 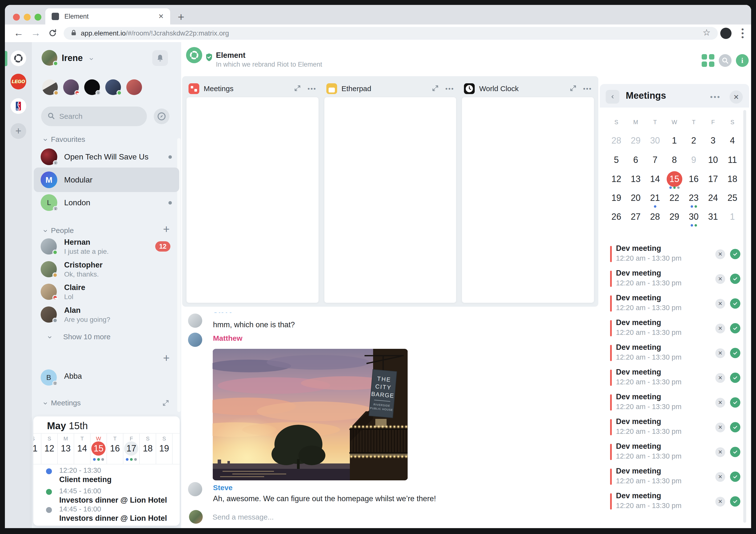 I want to click on space-nba: NBA, so click(x=18, y=106).